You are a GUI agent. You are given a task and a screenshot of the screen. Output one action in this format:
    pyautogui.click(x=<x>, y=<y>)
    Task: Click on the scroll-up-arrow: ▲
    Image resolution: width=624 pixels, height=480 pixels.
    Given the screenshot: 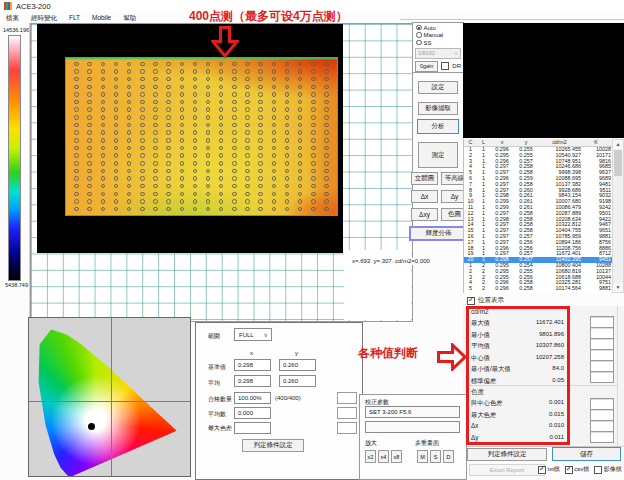 What is the action you would take?
    pyautogui.click(x=618, y=144)
    